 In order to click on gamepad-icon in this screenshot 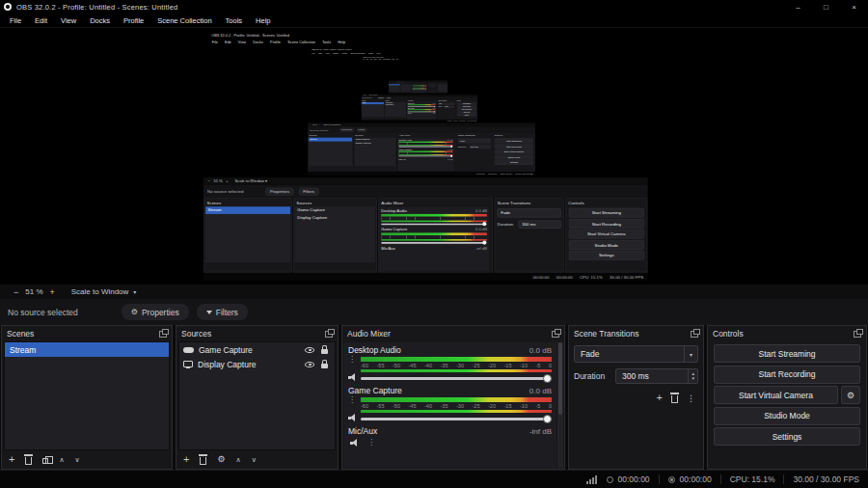, I will do `click(189, 350)`.